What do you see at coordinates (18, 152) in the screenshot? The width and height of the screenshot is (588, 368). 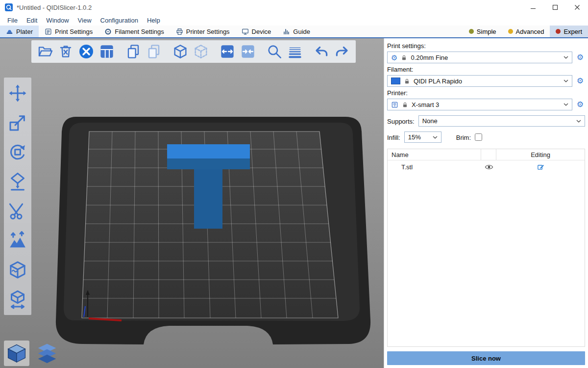 I see `rotate-icon` at bounding box center [18, 152].